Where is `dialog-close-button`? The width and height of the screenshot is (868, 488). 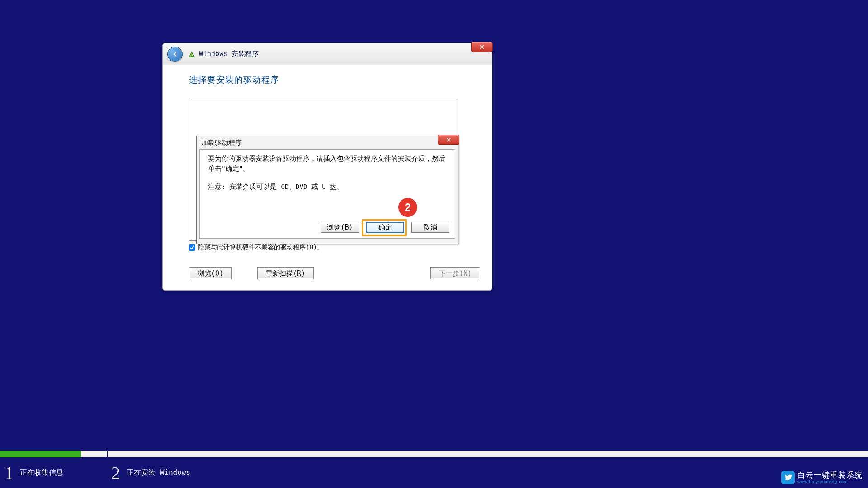
dialog-close-button is located at coordinates (448, 140).